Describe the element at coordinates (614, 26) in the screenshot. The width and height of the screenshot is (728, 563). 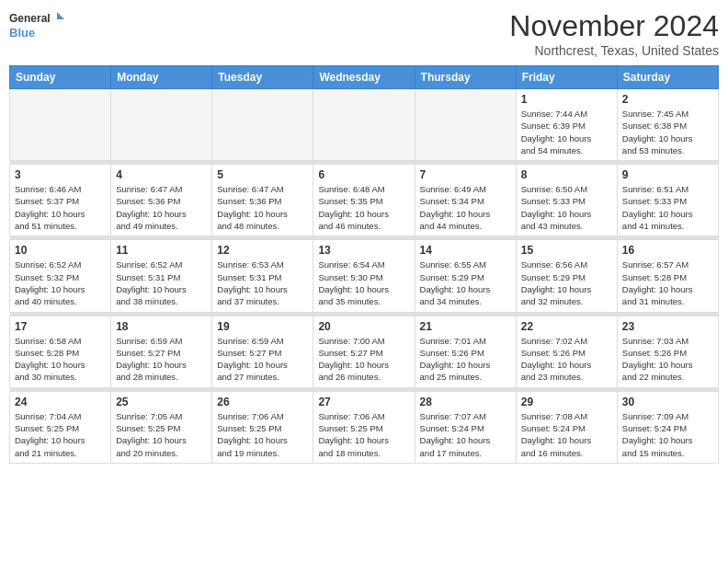
I see `month-title: November 2024` at that location.